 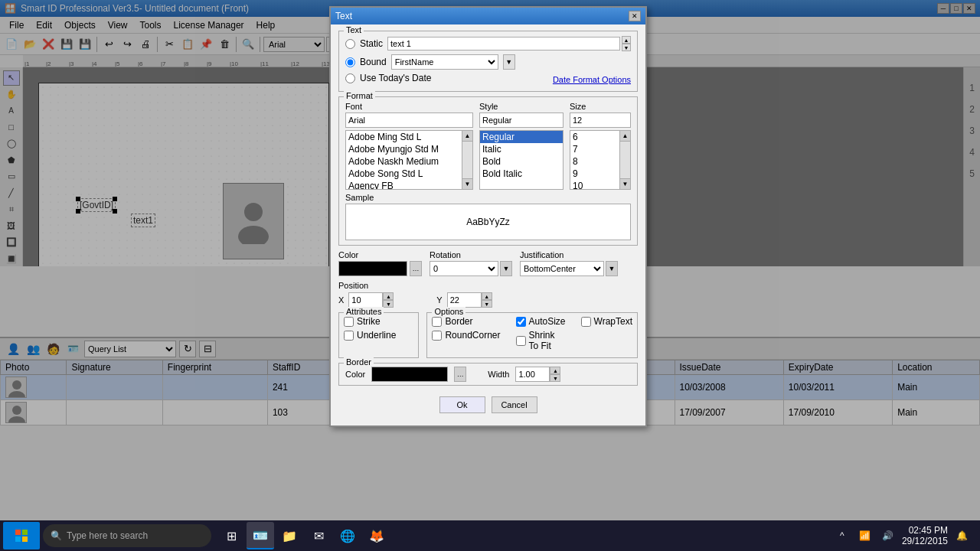 What do you see at coordinates (127, 536) in the screenshot?
I see `taskbar-search: 🔍 Type here to search` at bounding box center [127, 536].